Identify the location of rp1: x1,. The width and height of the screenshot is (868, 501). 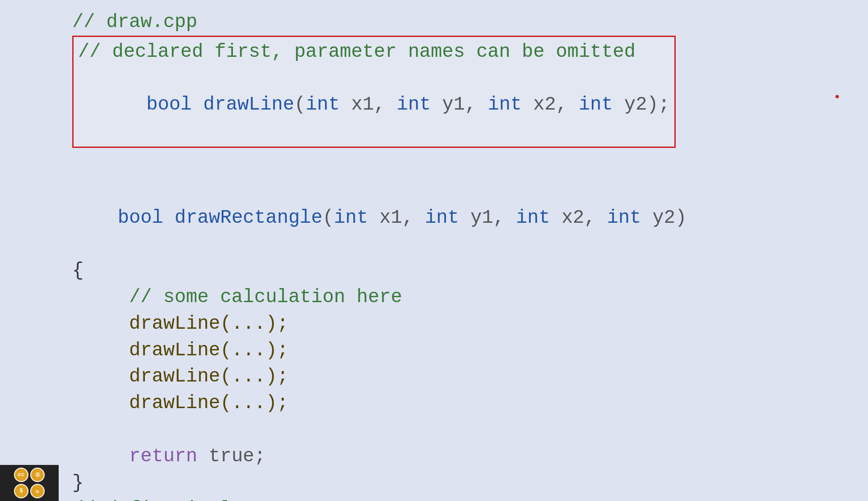
(396, 218).